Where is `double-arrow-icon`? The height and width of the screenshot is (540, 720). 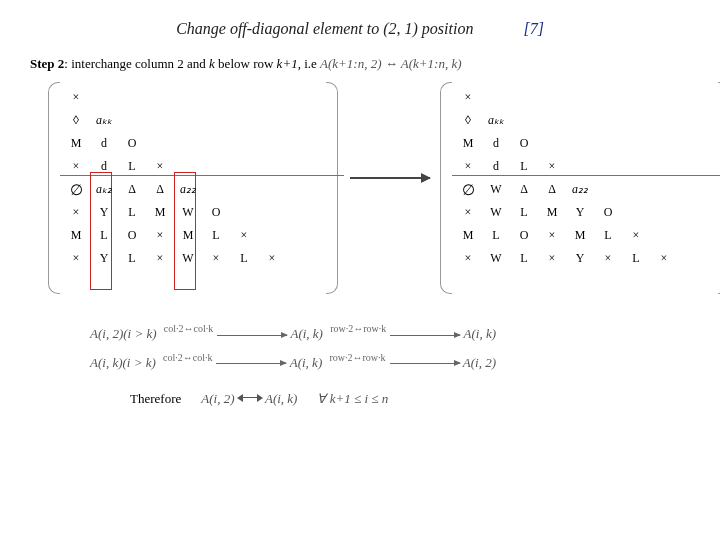
double-arrow-icon is located at coordinates (250, 398).